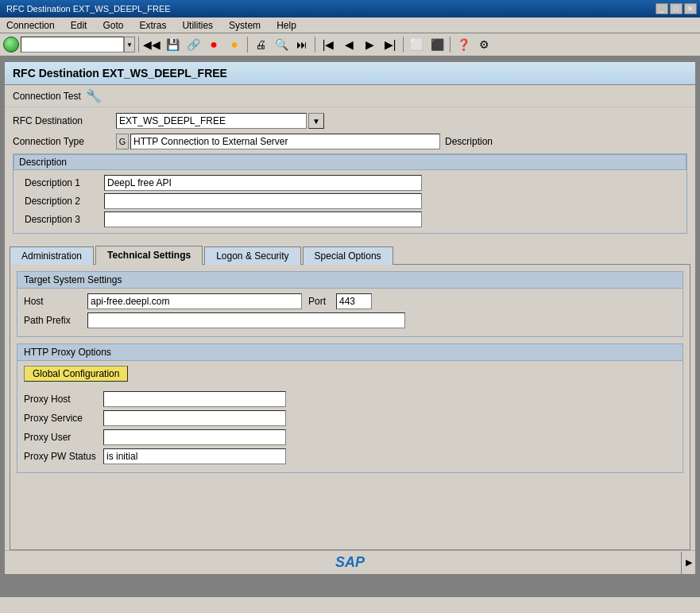  I want to click on desc1-label: Description 1, so click(64, 183).